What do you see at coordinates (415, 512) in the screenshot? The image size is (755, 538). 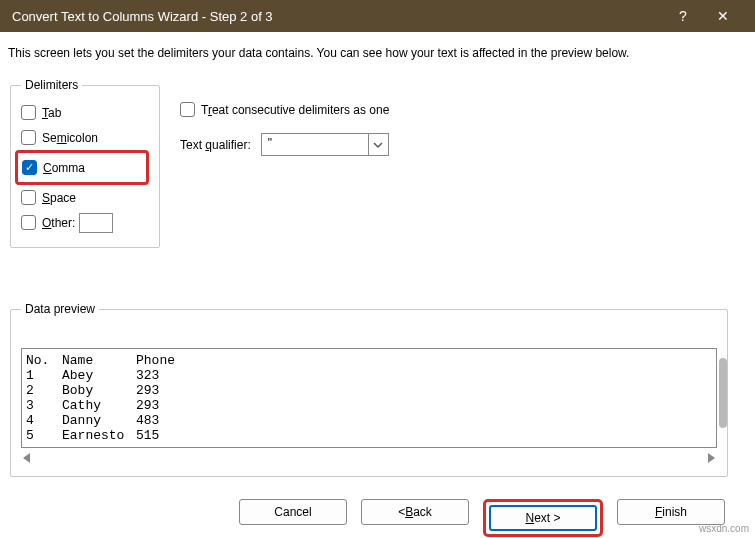 I see `back-button: < Back` at bounding box center [415, 512].